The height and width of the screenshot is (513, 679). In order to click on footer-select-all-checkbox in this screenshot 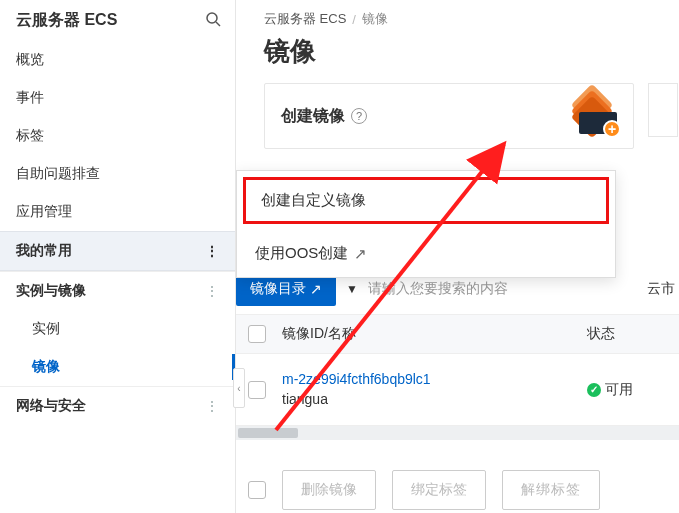, I will do `click(257, 490)`.